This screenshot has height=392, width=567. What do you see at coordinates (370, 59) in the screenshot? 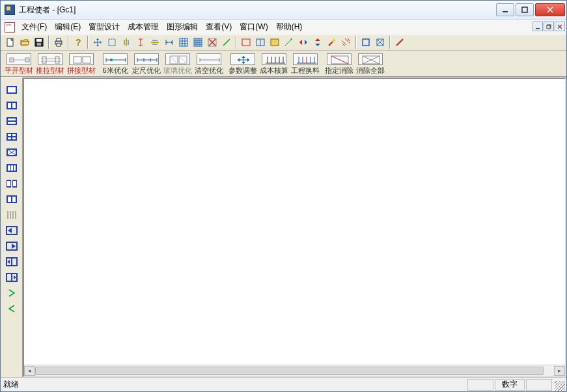
I see `remove-all-icon` at bounding box center [370, 59].